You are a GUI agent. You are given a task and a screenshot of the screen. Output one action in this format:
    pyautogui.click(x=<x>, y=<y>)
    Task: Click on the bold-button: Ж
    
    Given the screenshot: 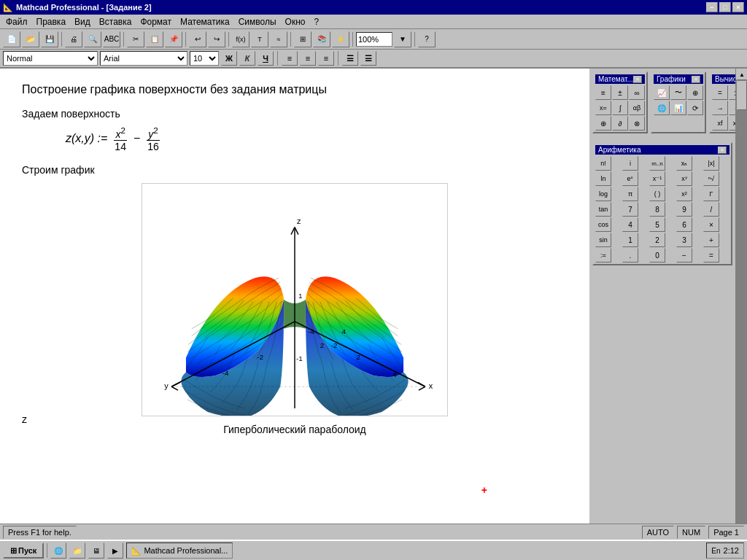 What is the action you would take?
    pyautogui.click(x=229, y=58)
    